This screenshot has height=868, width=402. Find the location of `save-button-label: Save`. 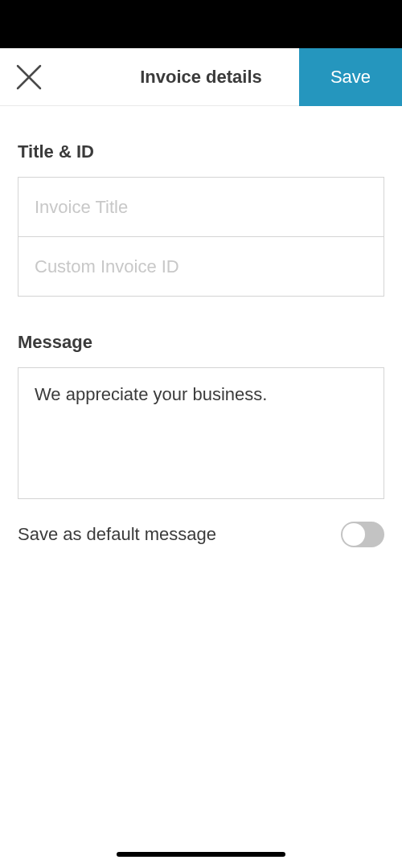

save-button-label: Save is located at coordinates (351, 77).